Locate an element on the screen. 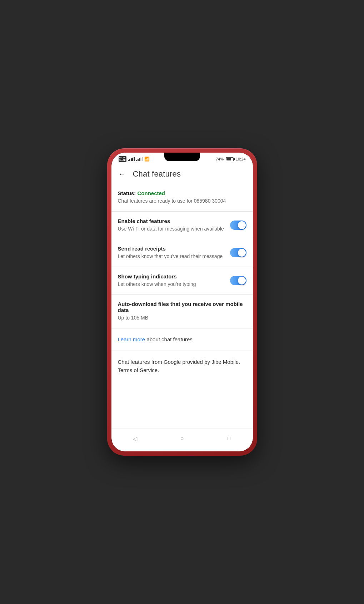 The width and height of the screenshot is (364, 604). battery-fill is located at coordinates (229, 159).